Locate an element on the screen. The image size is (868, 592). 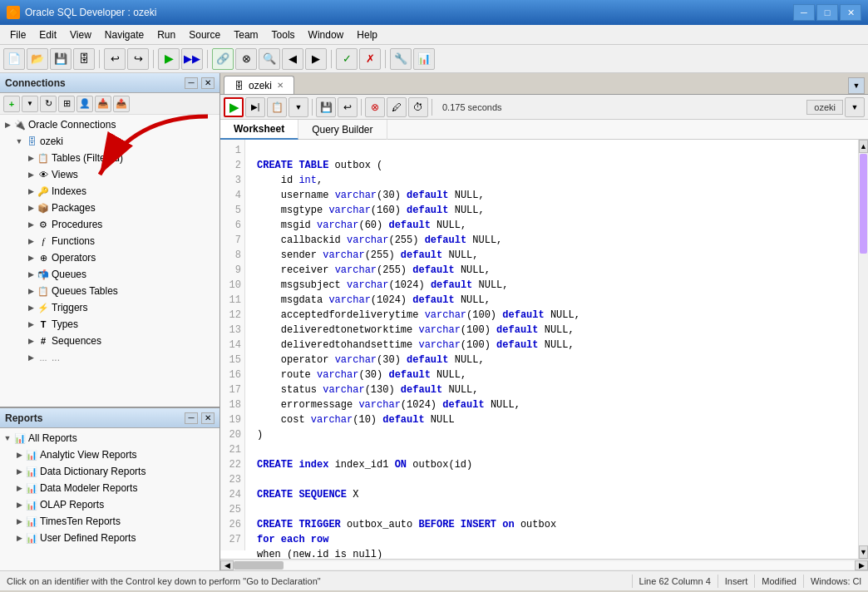
tree-functions: ▶ f Functions is located at coordinates (110, 241).